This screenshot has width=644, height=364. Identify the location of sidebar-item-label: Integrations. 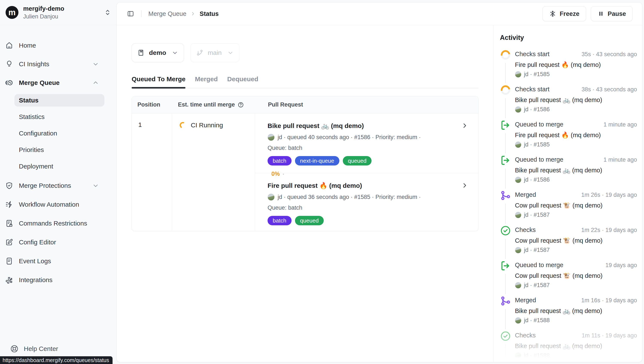
(36, 280).